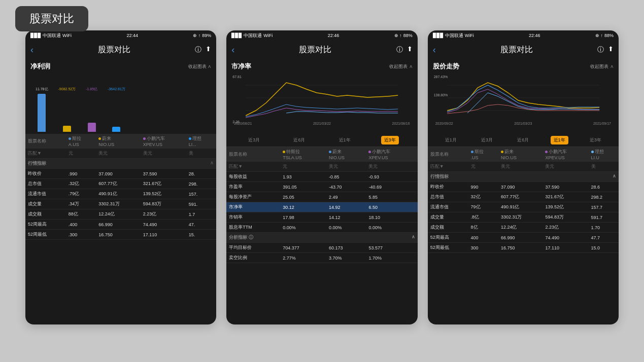 This screenshot has width=644, height=362. What do you see at coordinates (523, 218) in the screenshot?
I see `row-vol-3: 成交量.8亿3302.31万594.83万591.7` at bounding box center [523, 218].